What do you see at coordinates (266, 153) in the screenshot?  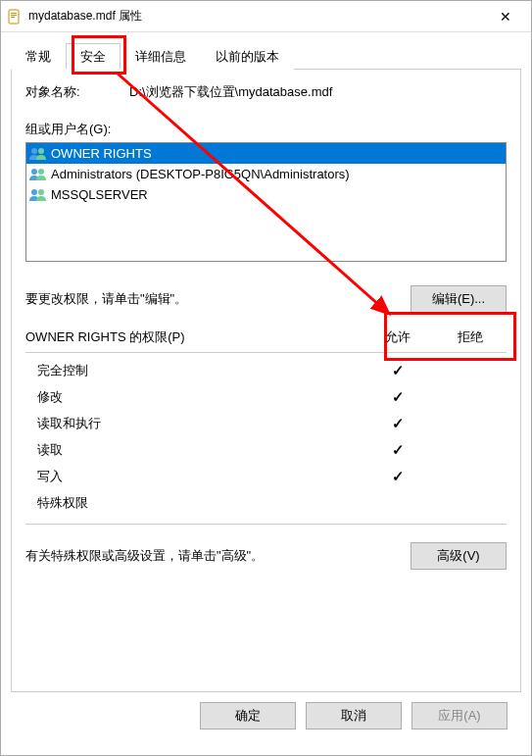 I see `list-item: OWNER RIGHTS` at bounding box center [266, 153].